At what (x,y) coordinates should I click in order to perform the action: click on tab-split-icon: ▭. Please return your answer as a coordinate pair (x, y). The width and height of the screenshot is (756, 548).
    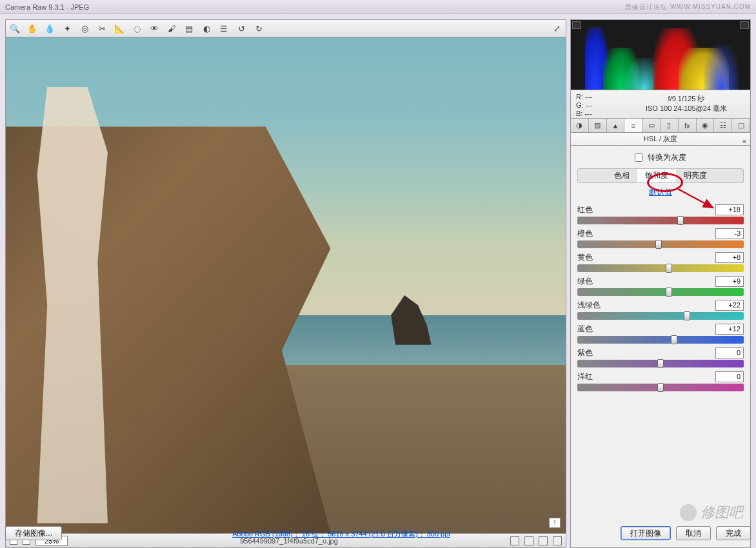
    Looking at the image, I should click on (652, 125).